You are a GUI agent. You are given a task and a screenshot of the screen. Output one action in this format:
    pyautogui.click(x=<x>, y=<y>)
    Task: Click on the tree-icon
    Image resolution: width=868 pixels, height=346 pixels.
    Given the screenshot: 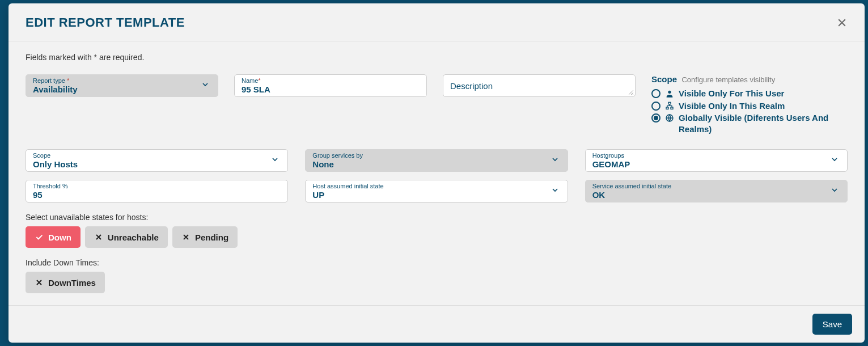 What is the action you would take?
    pyautogui.click(x=670, y=106)
    